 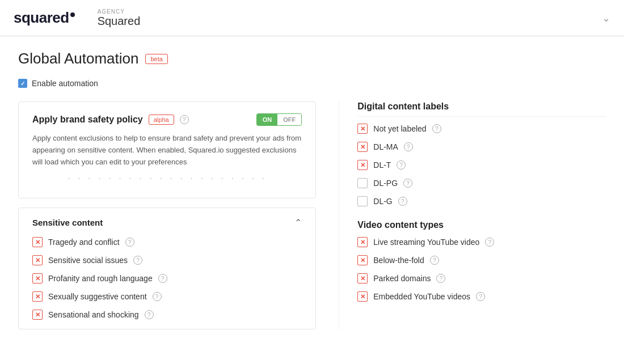 I want to click on enable-automation-row: ✓ Enable automation, so click(x=312, y=83).